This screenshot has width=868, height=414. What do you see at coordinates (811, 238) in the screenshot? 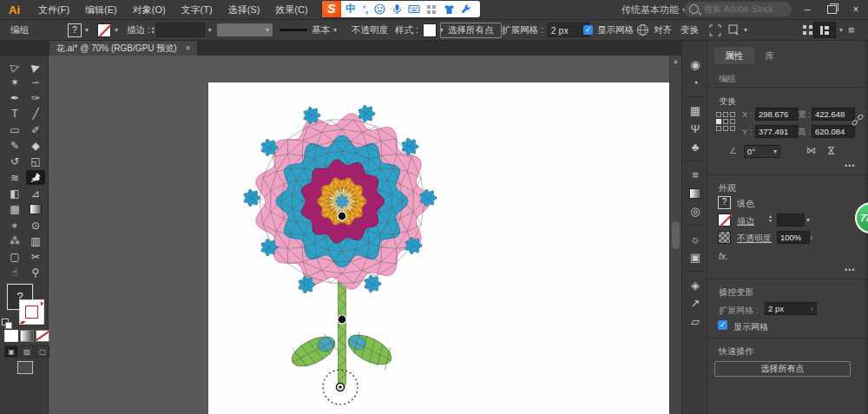
I see `chevron-right-icon: ›` at bounding box center [811, 238].